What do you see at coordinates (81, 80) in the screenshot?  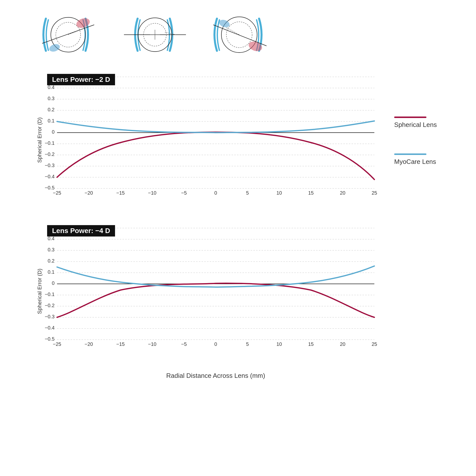 I see `lens-power-label-top: Lens Power: −2 D` at bounding box center [81, 80].